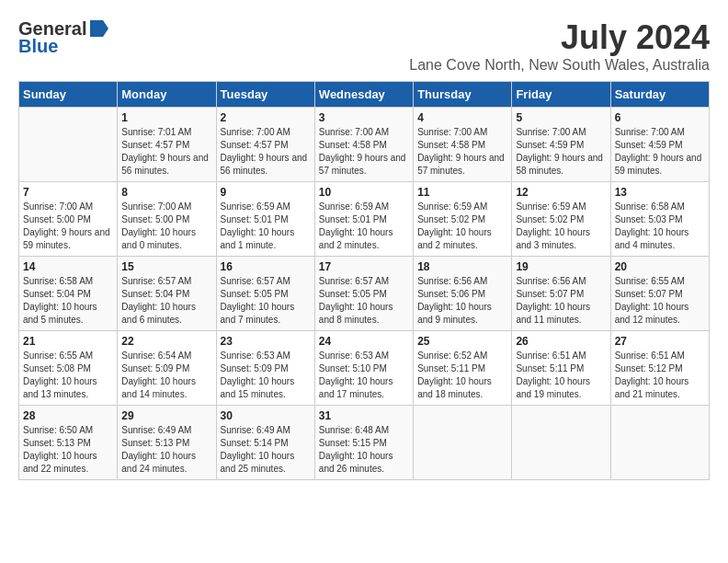  I want to click on week-row-5: 28Sunrise: 6:50 AMSunset: 5:13 PMDayligh…, so click(364, 443).